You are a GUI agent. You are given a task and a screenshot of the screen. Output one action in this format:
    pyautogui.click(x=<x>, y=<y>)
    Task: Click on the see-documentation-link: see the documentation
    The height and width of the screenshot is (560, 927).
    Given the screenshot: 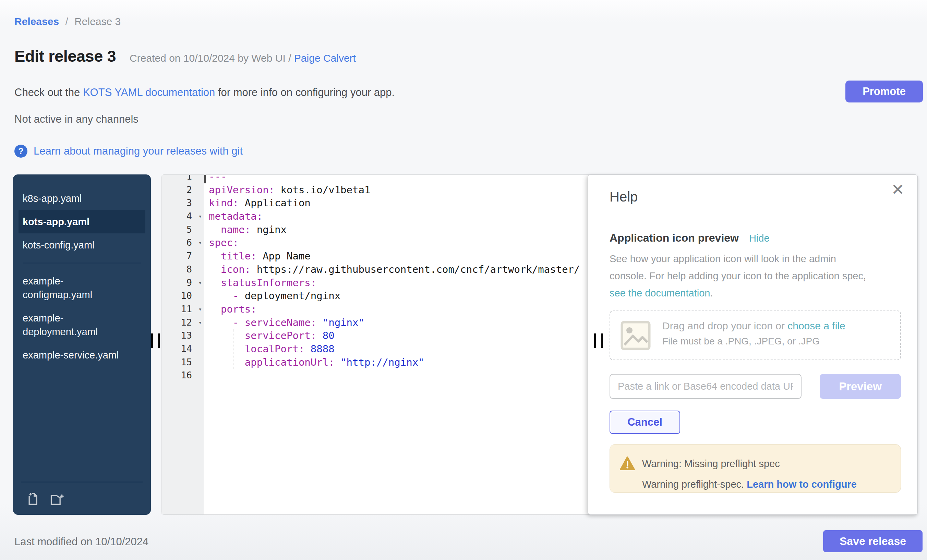 What is the action you would take?
    pyautogui.click(x=660, y=293)
    